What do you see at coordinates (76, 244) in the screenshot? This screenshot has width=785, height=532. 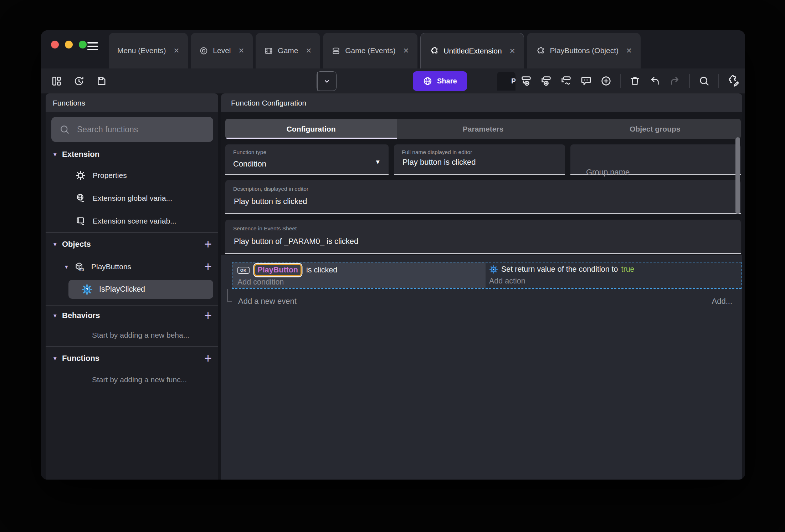 I see `section-label: Objects` at bounding box center [76, 244].